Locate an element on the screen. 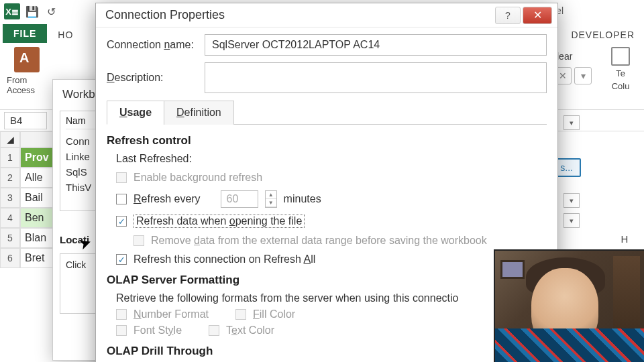  fill-color-label: Fill Color is located at coordinates (274, 314).